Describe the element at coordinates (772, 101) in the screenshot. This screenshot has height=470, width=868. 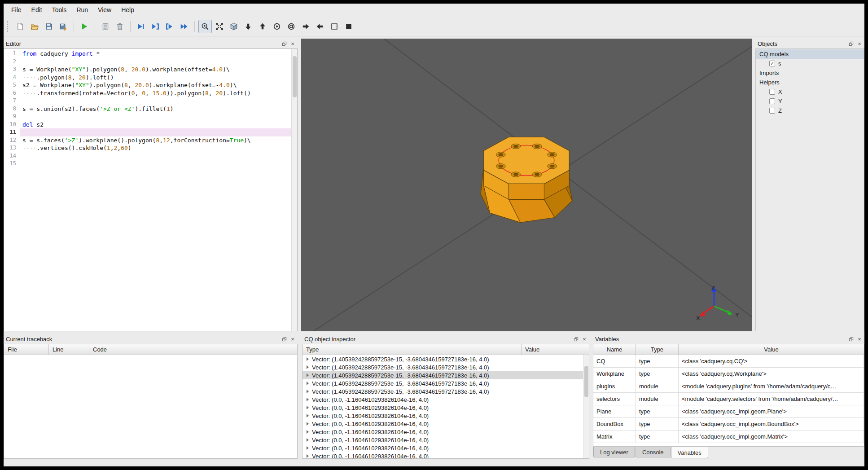
I see `checkbox-y` at that location.